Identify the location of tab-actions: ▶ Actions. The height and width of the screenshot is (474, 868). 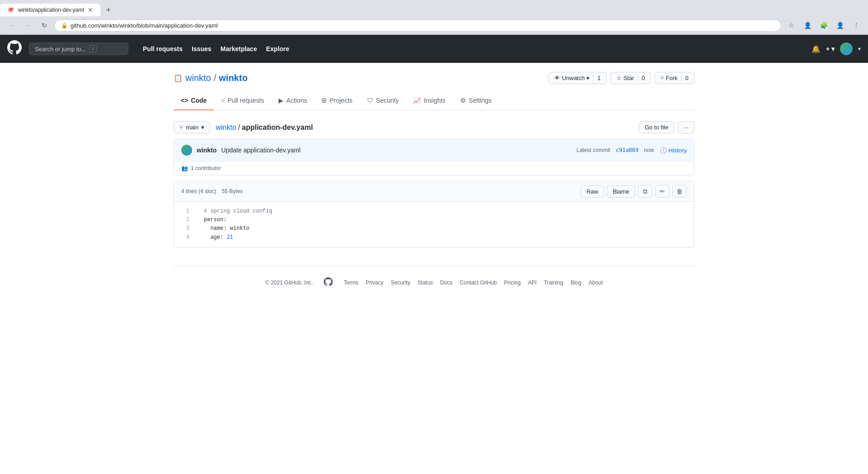
(293, 101).